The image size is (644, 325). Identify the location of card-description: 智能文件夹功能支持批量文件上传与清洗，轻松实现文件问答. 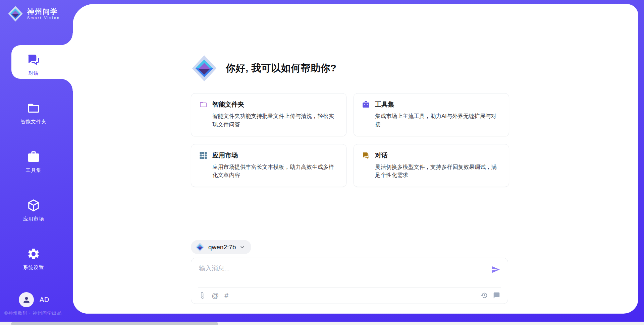
(275, 120).